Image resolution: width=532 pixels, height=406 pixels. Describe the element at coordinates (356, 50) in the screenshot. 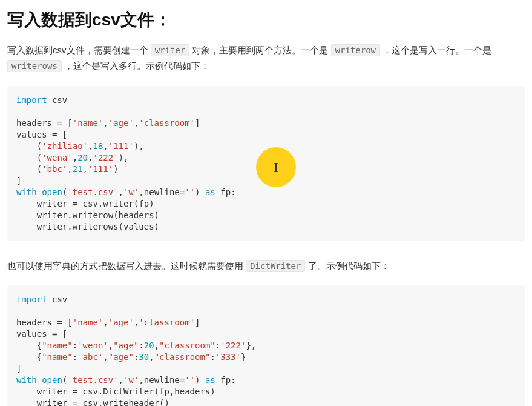

I see `inline-code: writerow` at that location.